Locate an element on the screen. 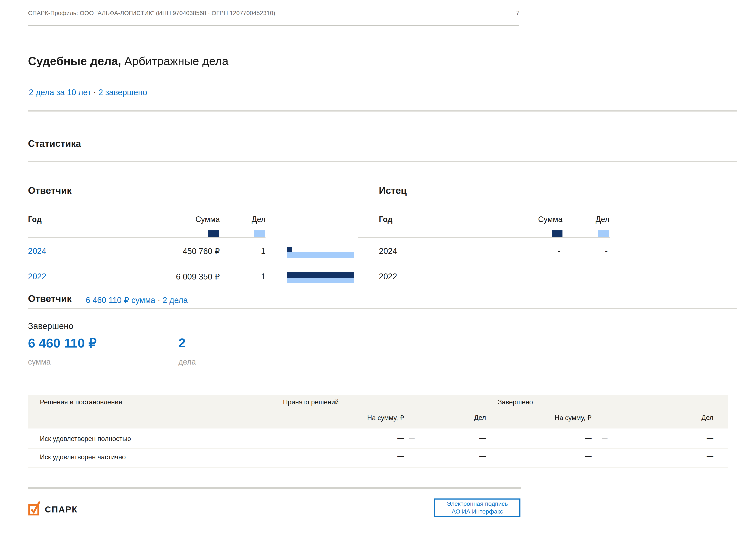 This screenshot has height=534, width=756. electronic-signature-stamp: Электронная подпись АО ИА Интерфакс is located at coordinates (477, 508).